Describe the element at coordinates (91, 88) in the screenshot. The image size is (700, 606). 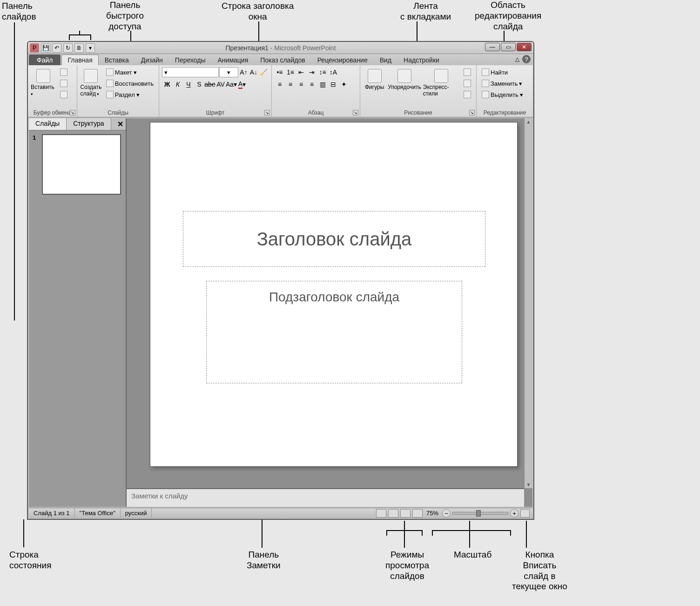
I see `new-slide-button: Создать слайд` at that location.